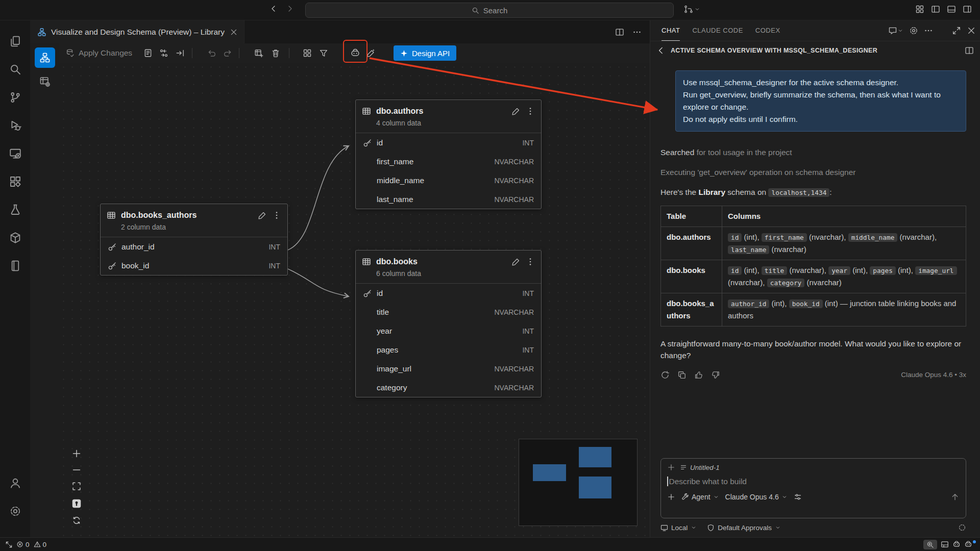 This screenshot has height=551, width=980. I want to click on title-bar: Search, so click(490, 10).